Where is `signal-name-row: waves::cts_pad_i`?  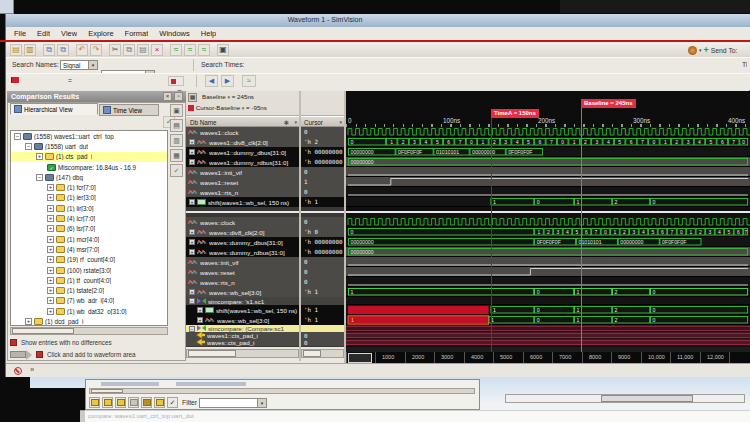
signal-name-row: waves::cts_pad_i is located at coordinates (242, 342).